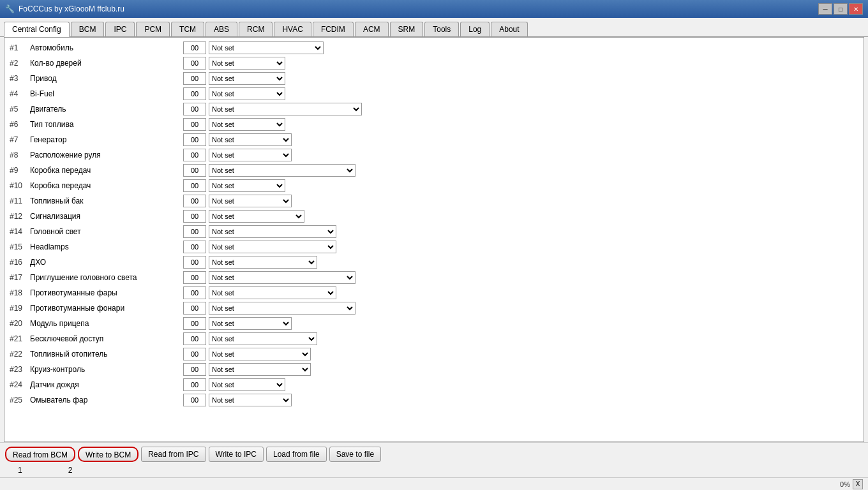 The height and width of the screenshot is (490, 868). I want to click on tab-srm: SRM, so click(407, 29).